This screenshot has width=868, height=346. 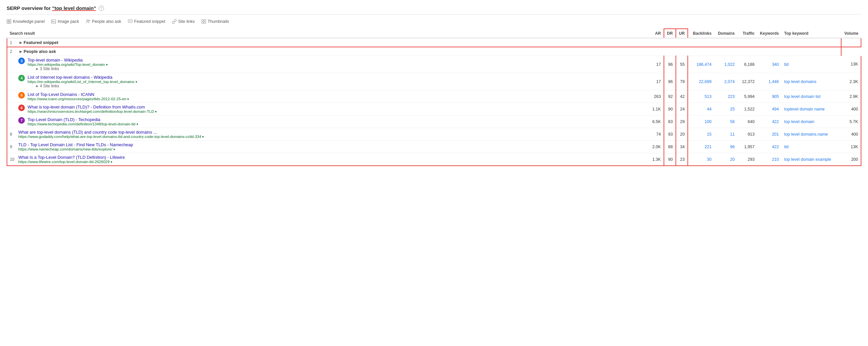 What do you see at coordinates (776, 97) in the screenshot?
I see `keywords-link: 905` at bounding box center [776, 97].